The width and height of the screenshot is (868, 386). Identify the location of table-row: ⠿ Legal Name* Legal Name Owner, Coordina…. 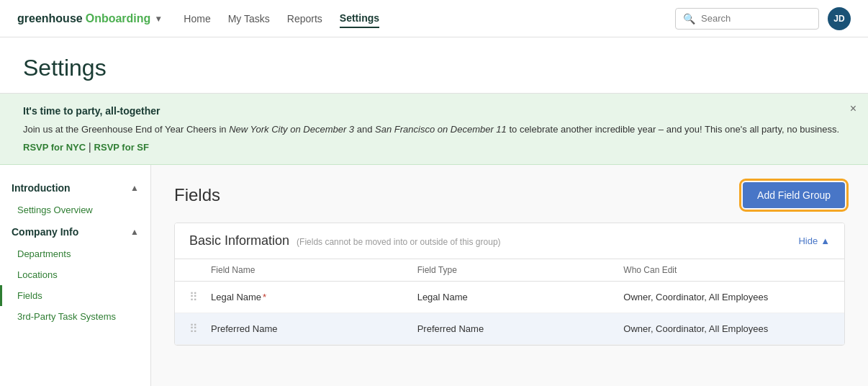
(510, 297).